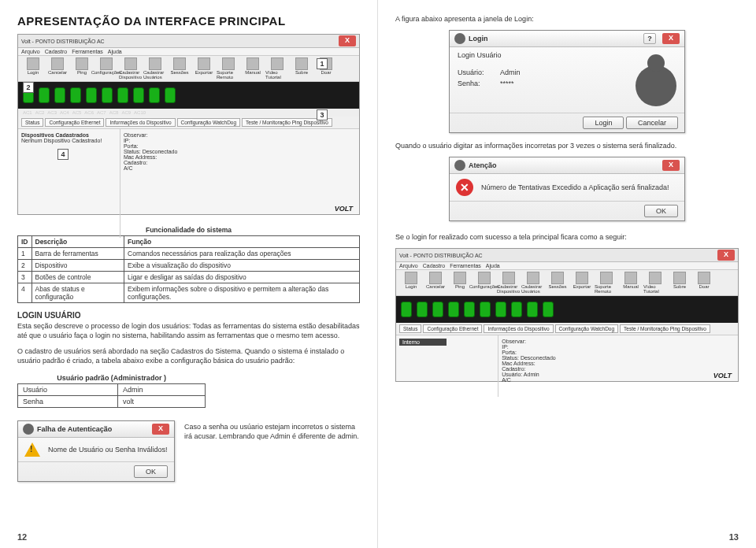 This screenshot has height=548, width=756. I want to click on control-btn: AC2, so click(40, 113).